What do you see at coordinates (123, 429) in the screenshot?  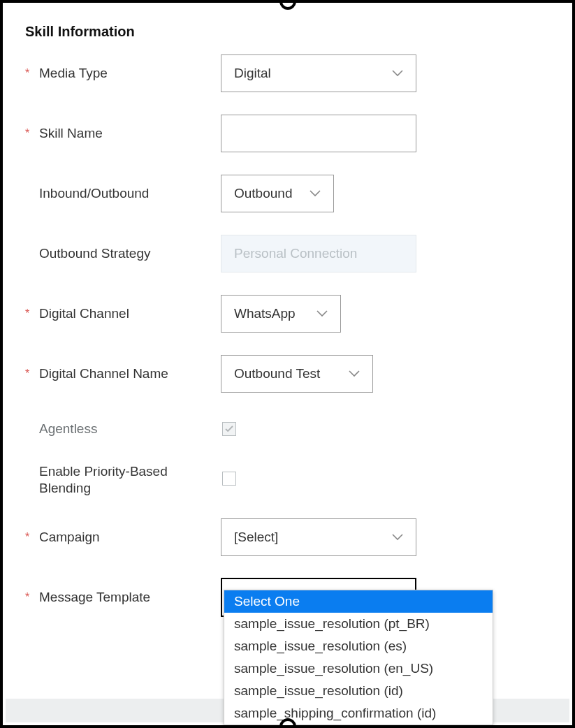 I see `label-agentless: Agentless` at bounding box center [123, 429].